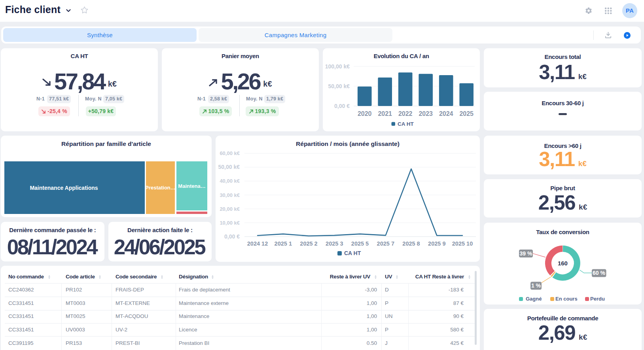  I want to click on svg-text: 2025 1, so click(283, 244).